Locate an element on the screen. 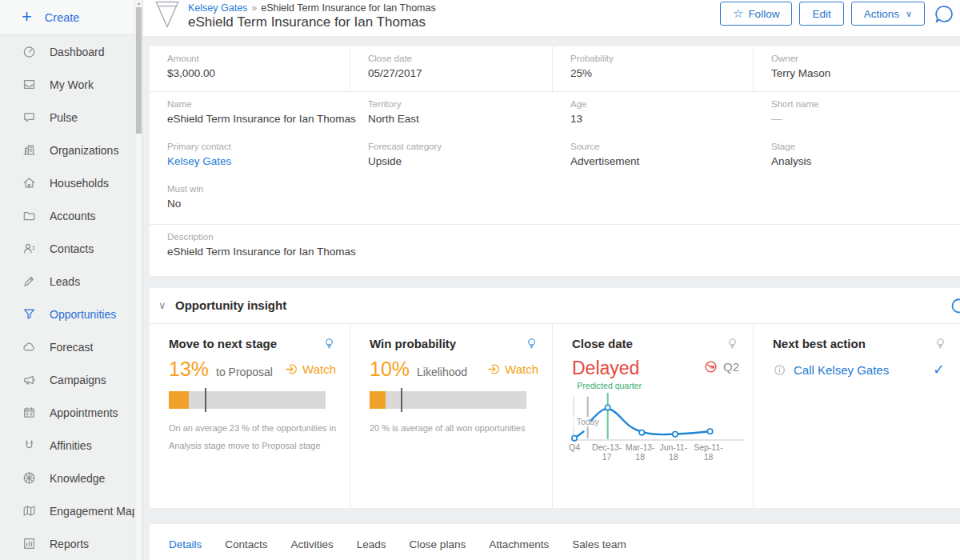  sidebar-item-contacts: Contacts is located at coordinates (71, 248).